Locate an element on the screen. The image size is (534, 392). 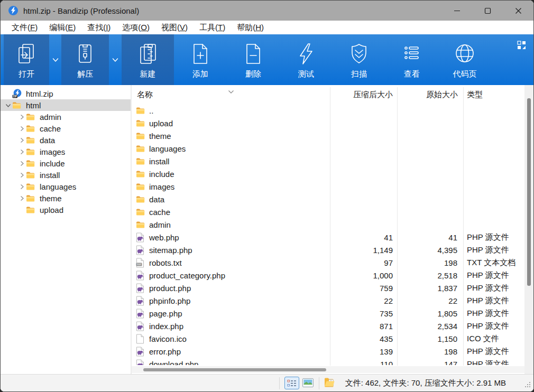
file-row: download.php110147PHP 源文件 is located at coordinates (328, 361).